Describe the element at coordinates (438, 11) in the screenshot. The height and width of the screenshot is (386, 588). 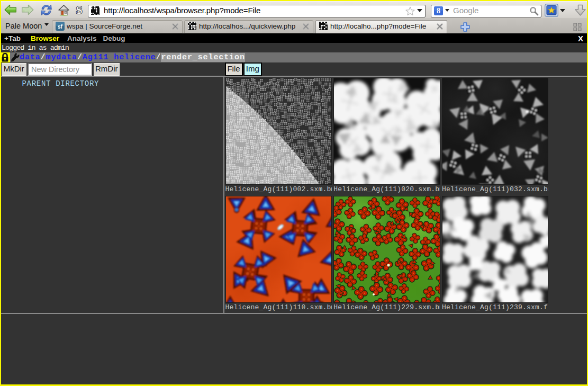
I see `svg-text: 8` at that location.